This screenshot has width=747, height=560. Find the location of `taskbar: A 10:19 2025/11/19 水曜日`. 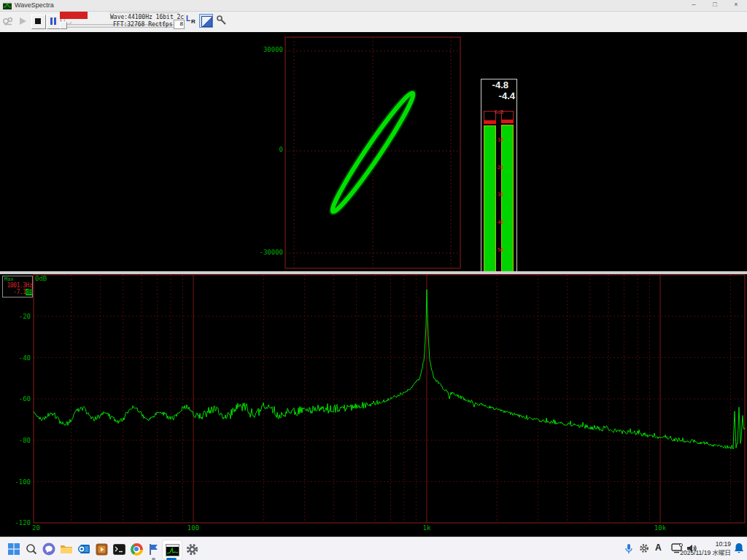

taskbar: A 10:19 2025/11/19 水曜日 is located at coordinates (374, 548).